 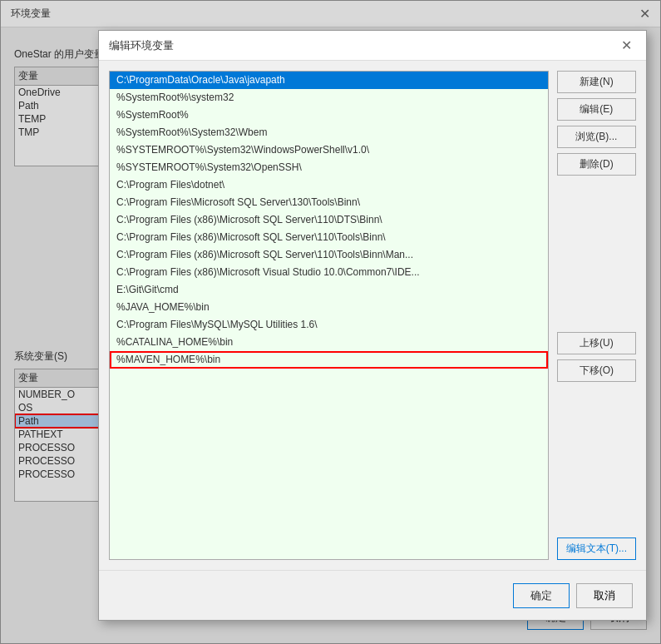 I want to click on dialog-cancel-button: 取消, so click(x=604, y=596).